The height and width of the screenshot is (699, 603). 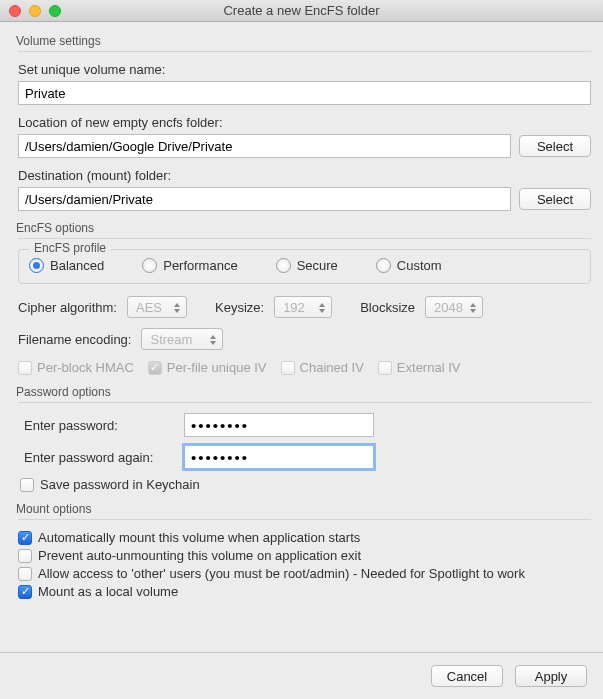 What do you see at coordinates (388, 308) in the screenshot?
I see `blocksize-label: Blocksize` at bounding box center [388, 308].